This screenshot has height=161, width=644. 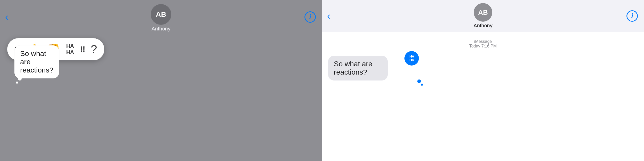 What do you see at coordinates (483, 12) in the screenshot?
I see `right-avatar: AB` at bounding box center [483, 12].